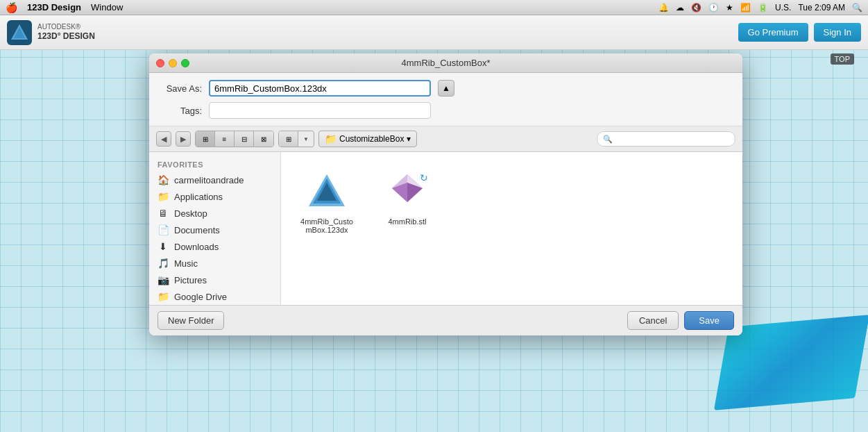 The height and width of the screenshot is (432, 868). I want to click on save-as-row: Save As: ▲, so click(445, 88).